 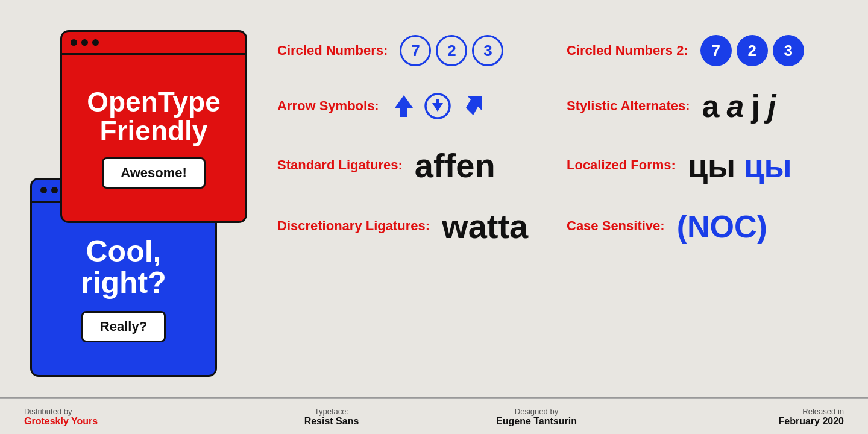 I want to click on discretionary-ligatures-value: watta, so click(x=485, y=227).